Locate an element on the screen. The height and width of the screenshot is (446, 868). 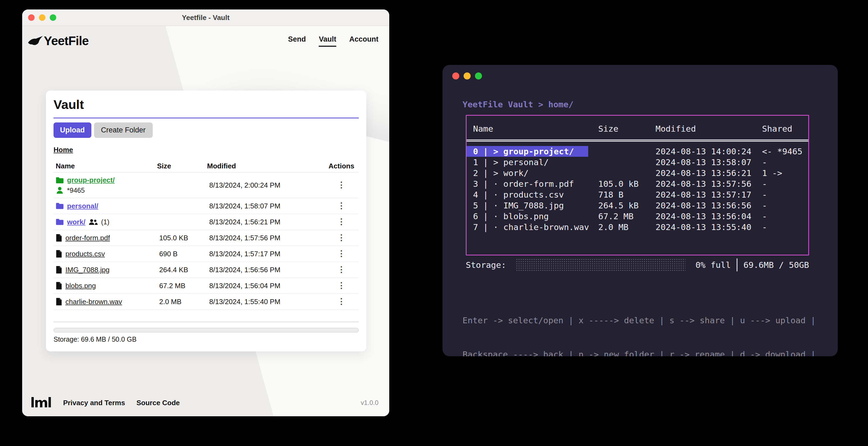
tui-modified-cell: 2024-08-13 13:55:40 is located at coordinates (709, 227).